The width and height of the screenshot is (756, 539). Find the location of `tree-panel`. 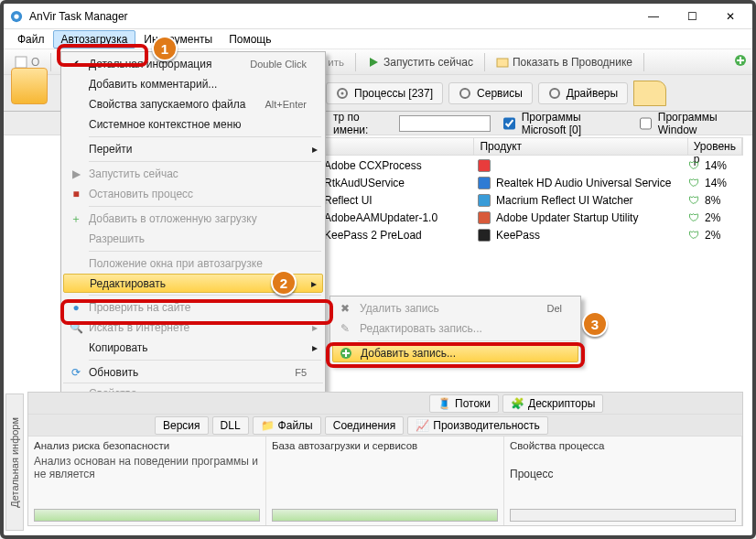

tree-panel is located at coordinates (34, 229).